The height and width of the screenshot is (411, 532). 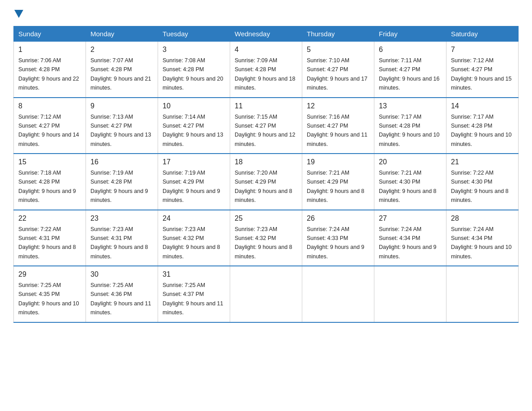 I want to click on day-info: Sunrise: 7:24 AMSunset: 4:34 PMDaylight:…, so click(x=408, y=243).